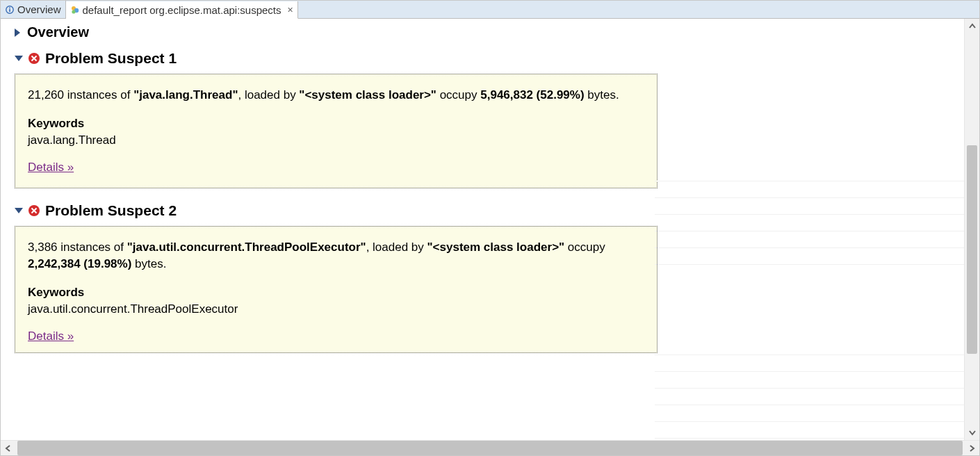 The width and height of the screenshot is (980, 456). Describe the element at coordinates (10, 10) in the screenshot. I see `info-icon` at that location.